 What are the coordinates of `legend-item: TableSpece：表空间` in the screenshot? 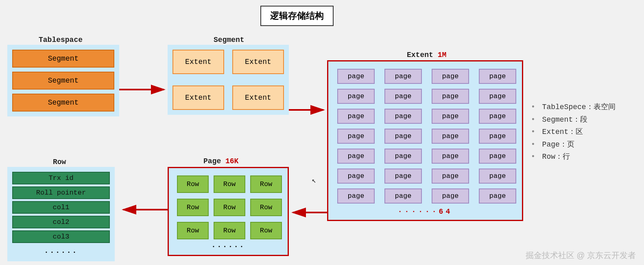 It's located at (573, 107).